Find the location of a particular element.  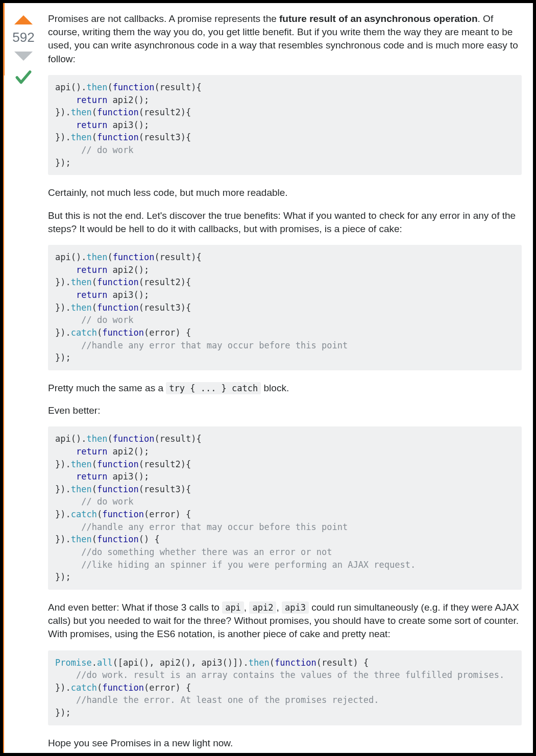

paragraph: Pretty much the same as a try { ... } ca… is located at coordinates (285, 388).